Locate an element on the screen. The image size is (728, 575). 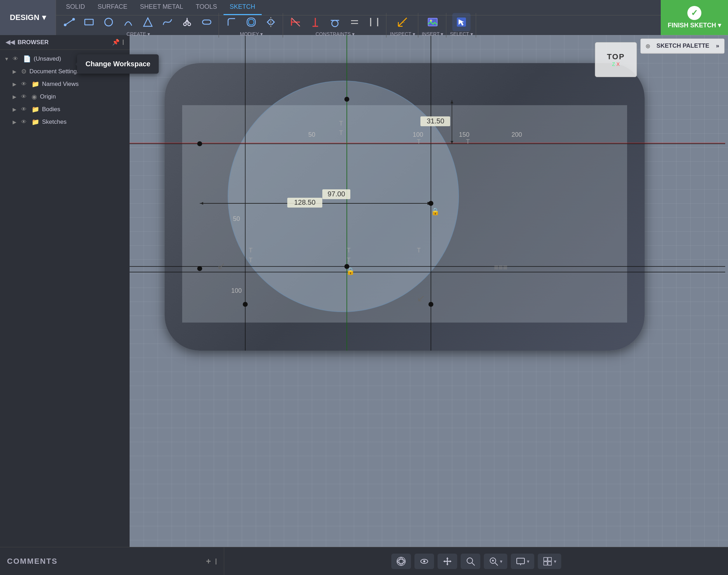
tree-gear-icon: ⚙ is located at coordinates (24, 72).